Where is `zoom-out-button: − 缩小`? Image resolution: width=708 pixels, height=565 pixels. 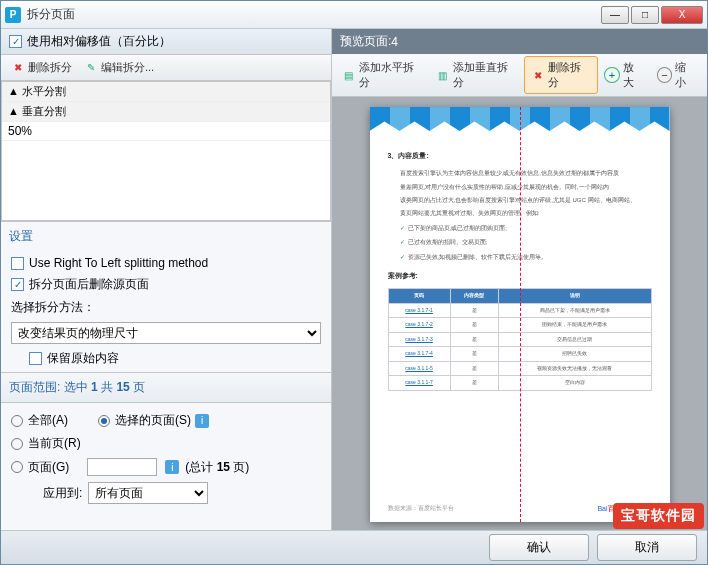 zoom-out-button: − 缩小 is located at coordinates (677, 75).